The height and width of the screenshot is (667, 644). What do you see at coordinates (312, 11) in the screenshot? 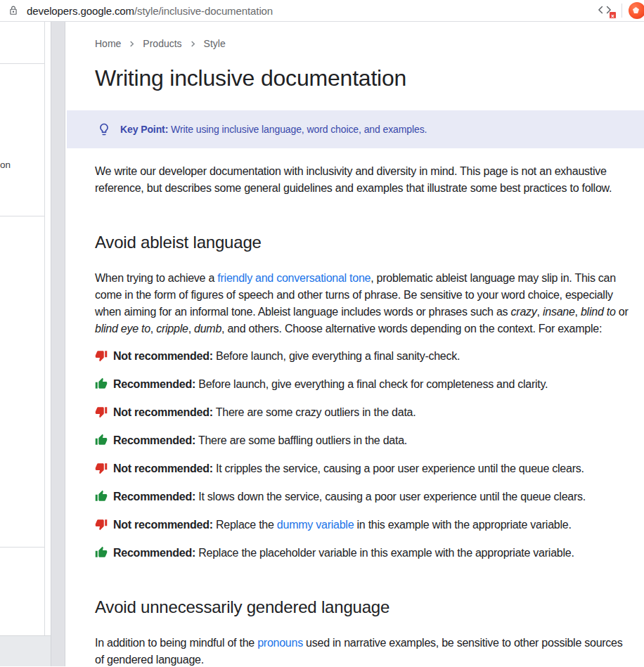
I see `url-text: developers.google.com/style/inclusive-do…` at bounding box center [312, 11].